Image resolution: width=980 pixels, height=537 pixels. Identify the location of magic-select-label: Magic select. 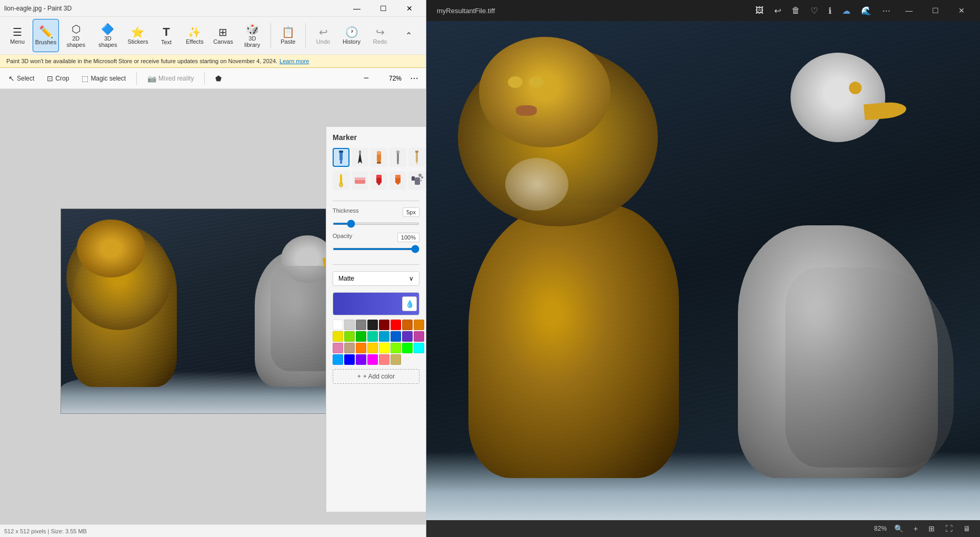
(108, 78).